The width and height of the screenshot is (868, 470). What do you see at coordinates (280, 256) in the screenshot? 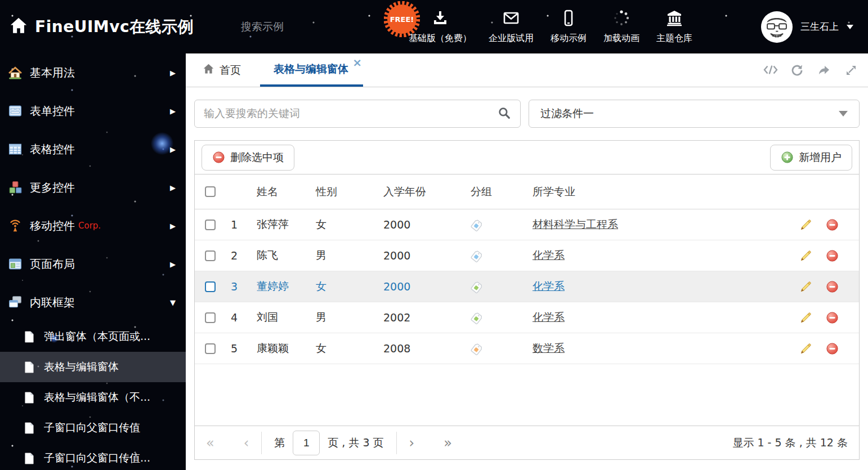
I see `cell-name: 陈飞` at bounding box center [280, 256].